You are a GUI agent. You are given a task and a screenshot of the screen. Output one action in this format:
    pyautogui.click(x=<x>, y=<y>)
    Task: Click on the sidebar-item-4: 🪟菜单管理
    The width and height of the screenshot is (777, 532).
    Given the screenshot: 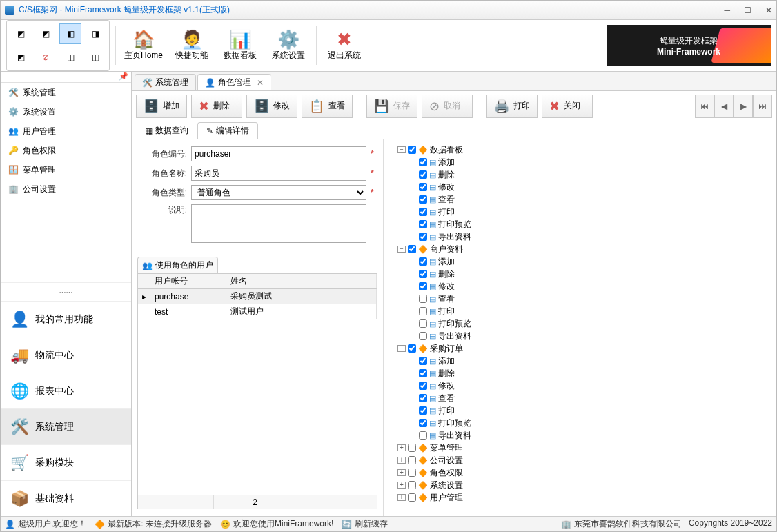 What is the action you would take?
    pyautogui.click(x=66, y=170)
    